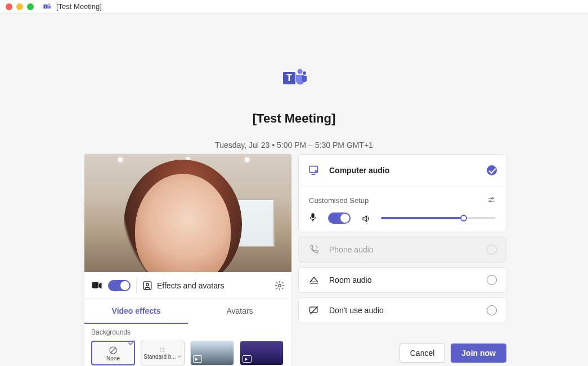 The width and height of the screenshot is (588, 366). What do you see at coordinates (403, 280) in the screenshot?
I see `room-audio-label: Room audio` at bounding box center [403, 280].